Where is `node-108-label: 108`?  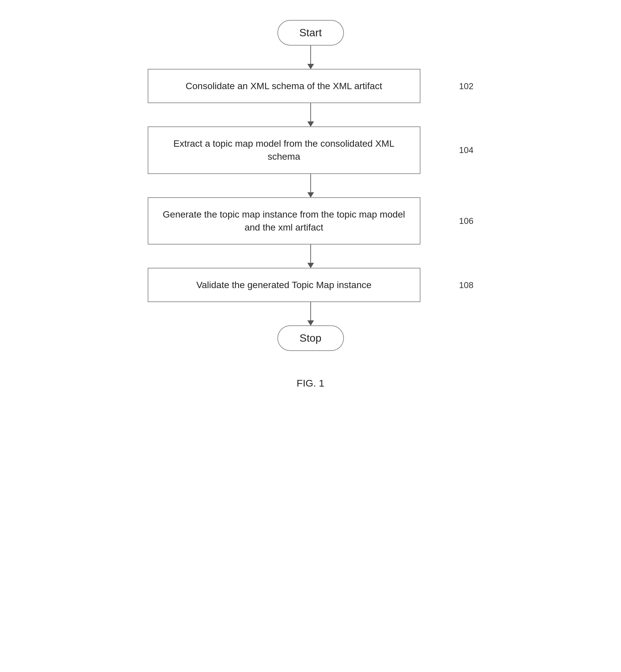
node-108-label: 108 is located at coordinates (466, 285).